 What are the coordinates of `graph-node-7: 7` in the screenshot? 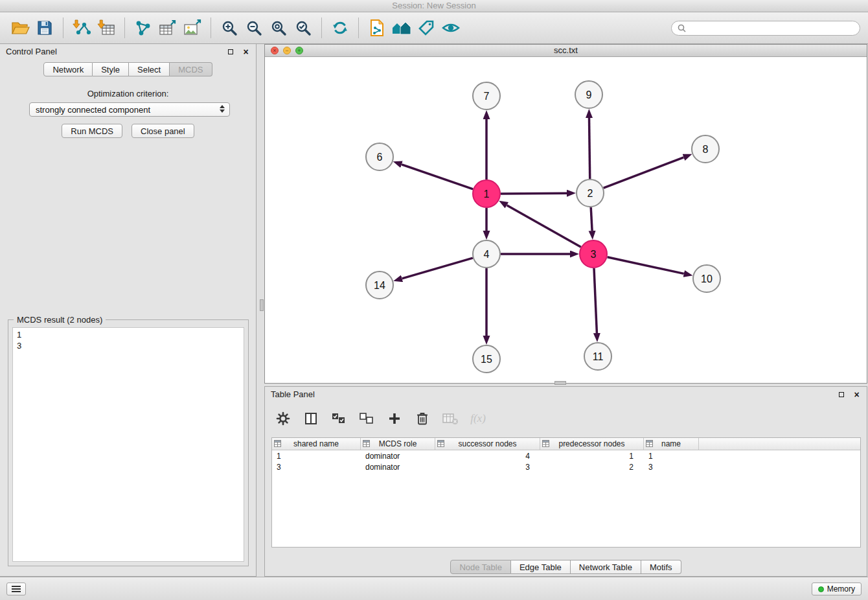 It's located at (486, 96).